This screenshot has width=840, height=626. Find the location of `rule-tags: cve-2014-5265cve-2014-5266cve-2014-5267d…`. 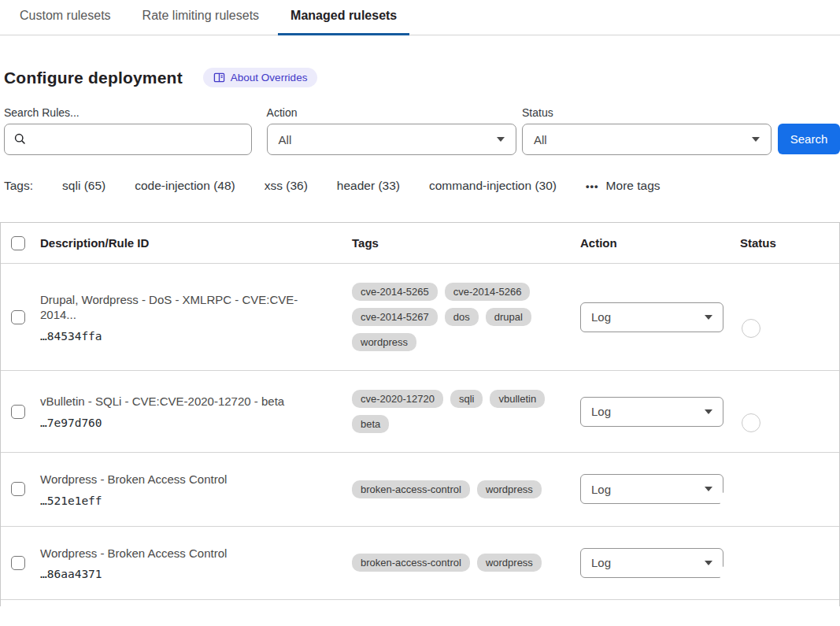

rule-tags: cve-2014-5265cve-2014-5266cve-2014-5267d… is located at coordinates (466, 317).